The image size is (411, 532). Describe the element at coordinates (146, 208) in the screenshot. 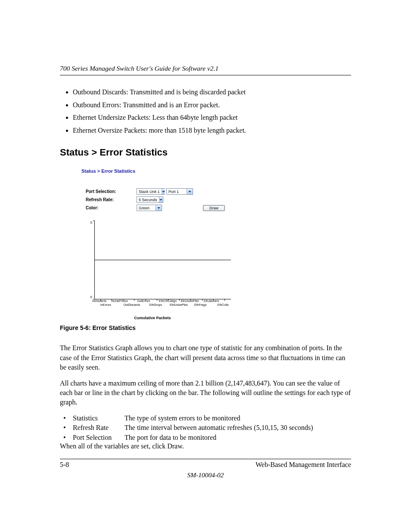

I see `color-value: Green` at that location.